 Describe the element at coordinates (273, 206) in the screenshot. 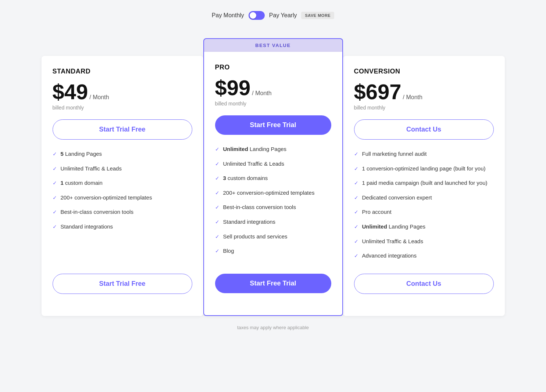

I see `pro-features-list: ✓Unlimited Landing Pages ✓Unlimited Traf…` at that location.